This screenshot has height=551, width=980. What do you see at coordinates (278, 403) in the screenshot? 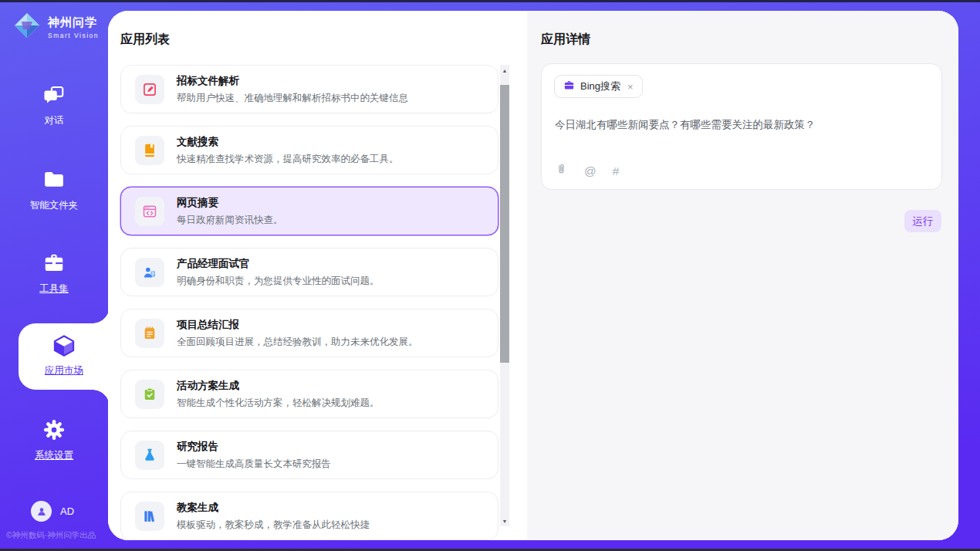
I see `app-card-desc: 智能生成个性化活动方案，轻松解决规划难题。` at bounding box center [278, 403].